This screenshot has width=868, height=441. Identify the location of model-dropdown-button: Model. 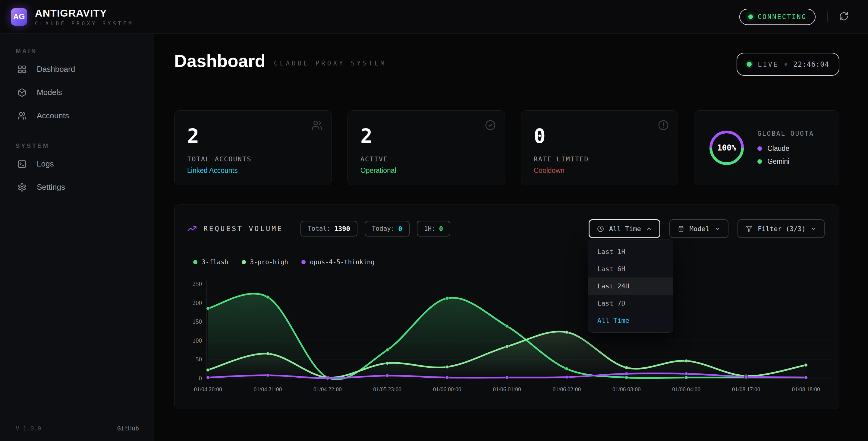
(699, 229).